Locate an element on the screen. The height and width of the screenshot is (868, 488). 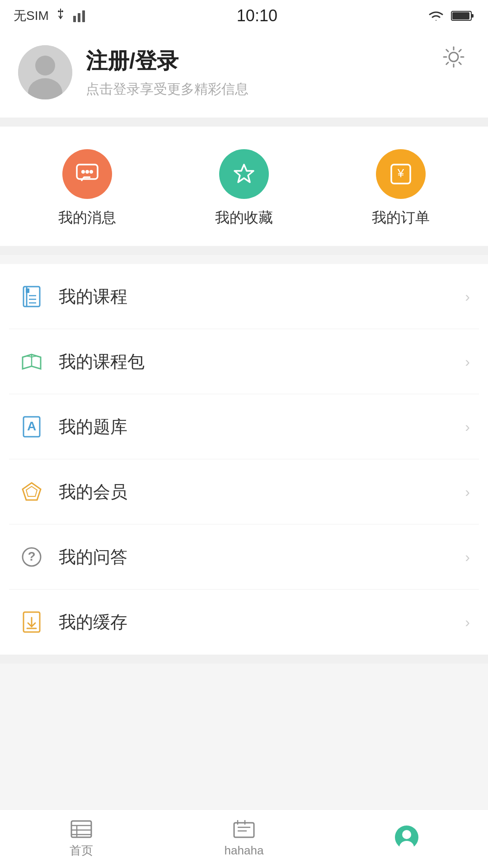
nav-item-profile is located at coordinates (407, 839).